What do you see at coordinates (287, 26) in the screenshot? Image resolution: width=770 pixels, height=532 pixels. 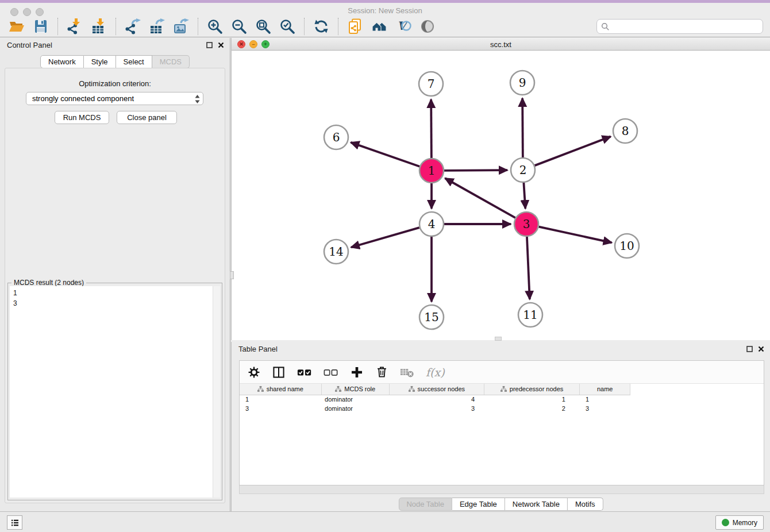 I see `zoom-selected-icon` at bounding box center [287, 26].